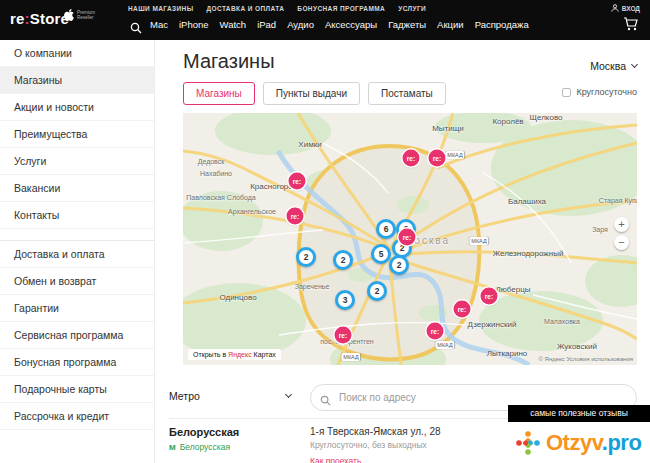  Describe the element at coordinates (325, 20) in the screenshot. I see `header: re:Store Premium Reseller НАШИ МАГАЗИНЫД…` at that location.